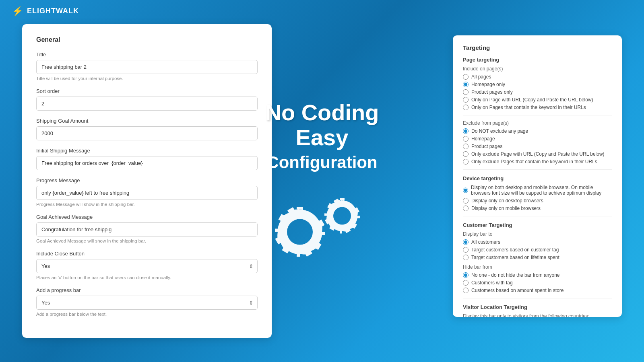 Image resolution: width=644 pixels, height=362 pixels. I want to click on customer-targeting-title: Customer Targeting, so click(537, 225).